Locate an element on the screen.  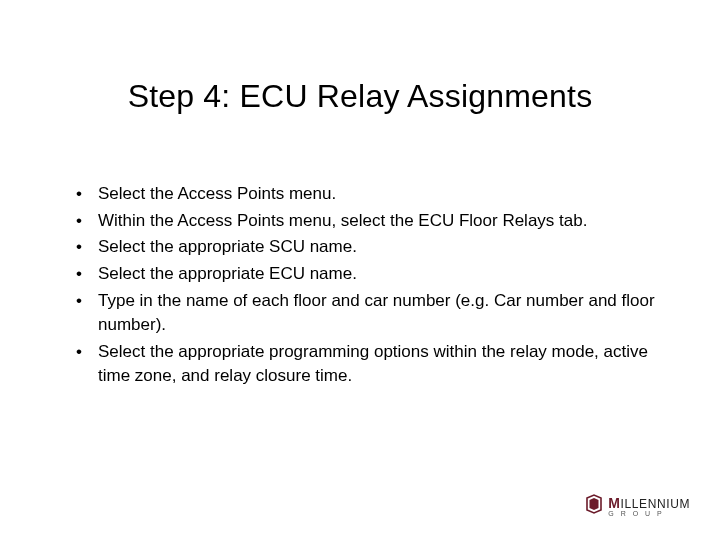
logo-text: MILLENNIUM G R O U P is located at coordinates (649, 506).